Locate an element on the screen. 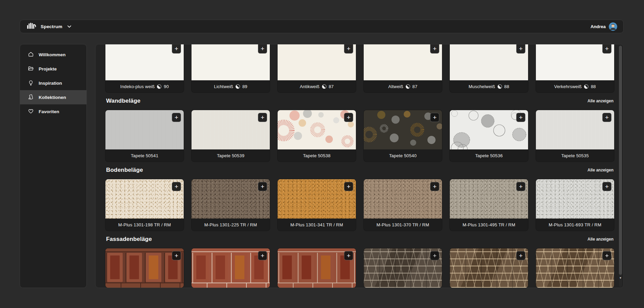  user-name: Andrea is located at coordinates (598, 26).